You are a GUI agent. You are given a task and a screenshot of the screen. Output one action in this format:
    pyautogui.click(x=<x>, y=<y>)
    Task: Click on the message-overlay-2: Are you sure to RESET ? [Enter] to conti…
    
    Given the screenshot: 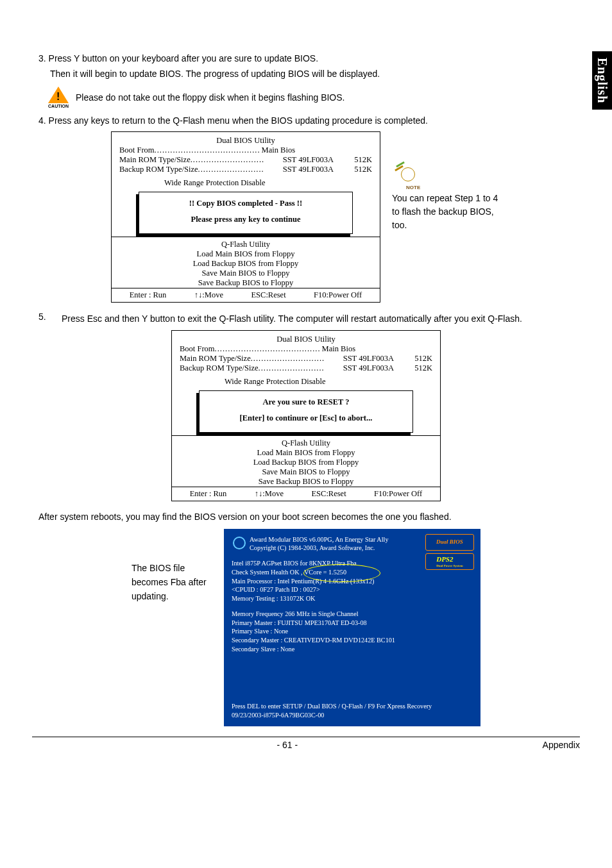 What is the action you would take?
    pyautogui.click(x=306, y=412)
    